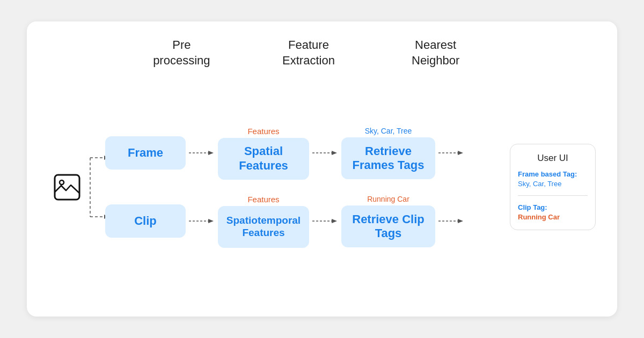 This screenshot has height=338, width=644. Describe the element at coordinates (145, 153) in the screenshot. I see `frame-box: Frame` at that location.